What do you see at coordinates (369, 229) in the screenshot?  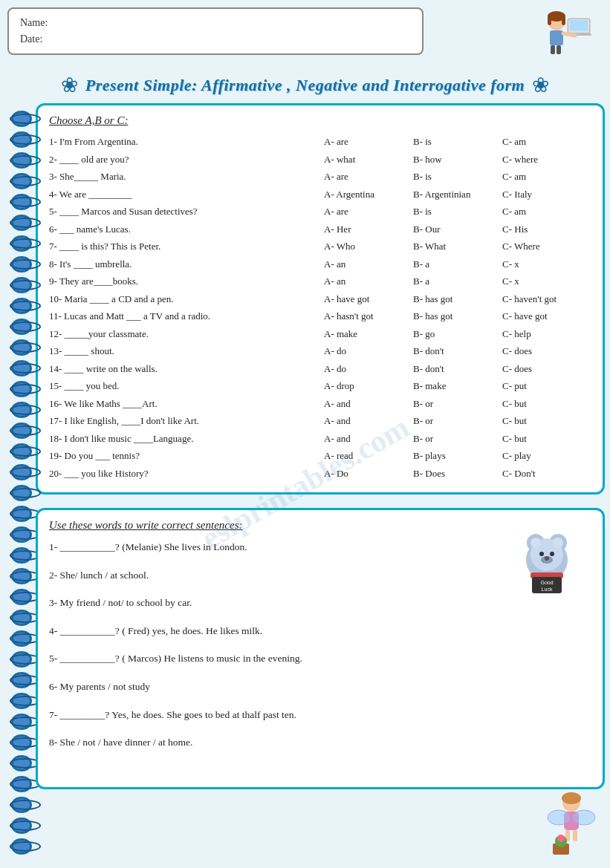 I see `mcq-option-a: A- Her` at bounding box center [369, 229].